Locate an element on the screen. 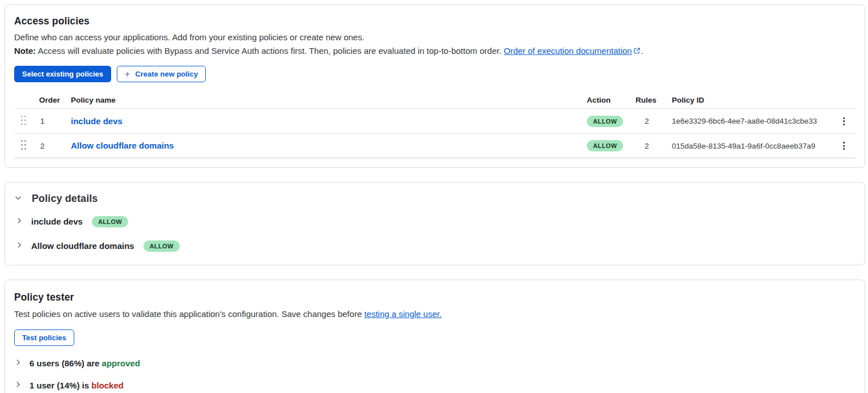  policy-details-toggle: Policy details is located at coordinates (56, 198).